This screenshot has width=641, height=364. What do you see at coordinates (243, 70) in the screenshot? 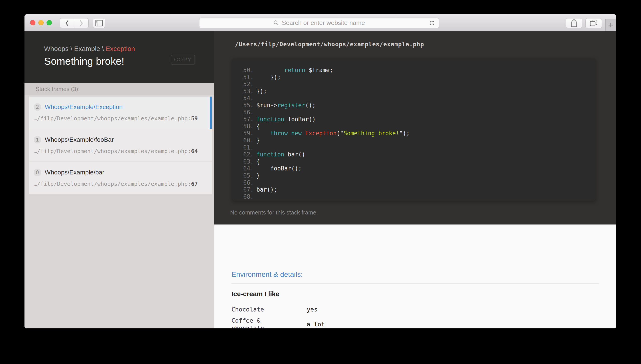
I see `code-line-number: 50.` at bounding box center [243, 70].